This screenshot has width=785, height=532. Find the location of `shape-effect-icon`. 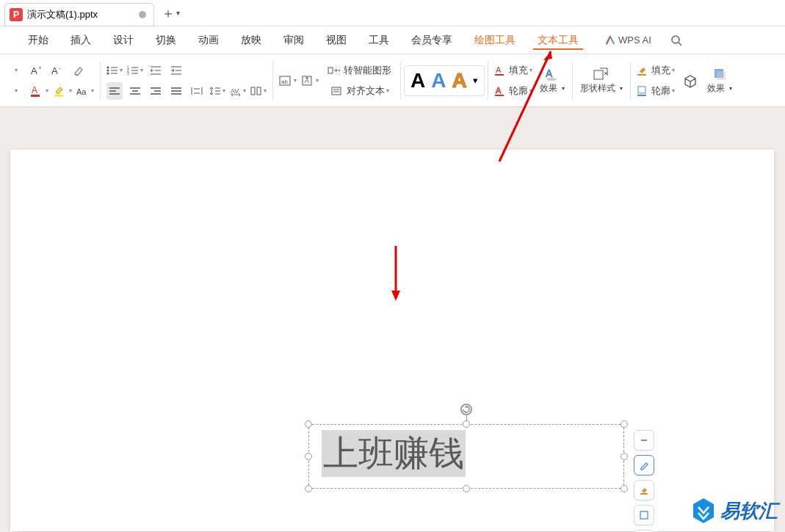

shape-effect-icon is located at coordinates (720, 74).